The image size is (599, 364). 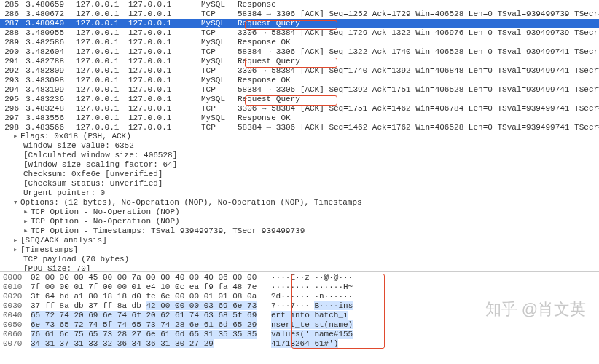 What do you see at coordinates (44, 99) in the screenshot?
I see `col-time: 3.483236` at bounding box center [44, 99].